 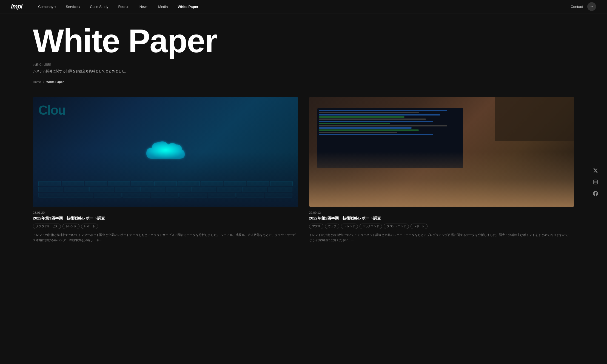 What do you see at coordinates (163, 7) in the screenshot?
I see `nav-item-media: Media` at bounding box center [163, 7].